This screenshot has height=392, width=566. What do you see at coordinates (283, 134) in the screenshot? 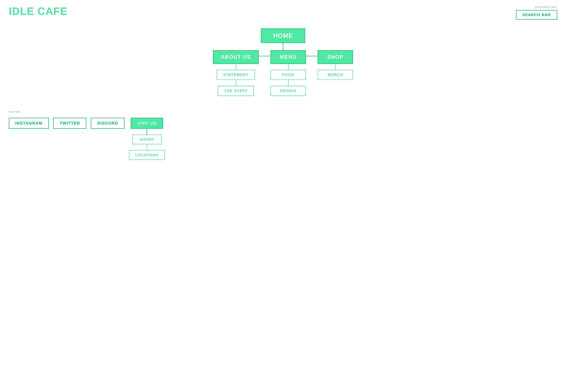
I see `footer-section: FOOTER INSTAGRAM TWITTER DISCORD VISIT U…` at bounding box center [283, 134].